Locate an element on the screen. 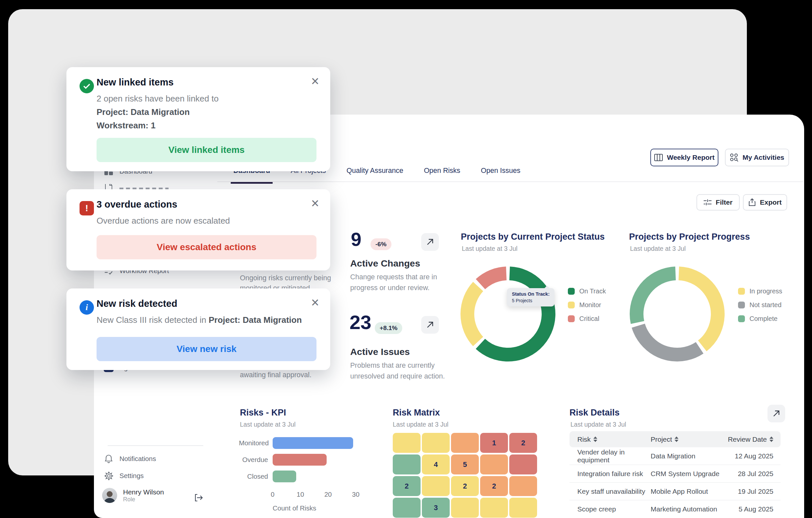 This screenshot has height=518, width=812. notification-card-overdue-actions: ! 3 overdue actions × Overdue actions ar… is located at coordinates (198, 230).